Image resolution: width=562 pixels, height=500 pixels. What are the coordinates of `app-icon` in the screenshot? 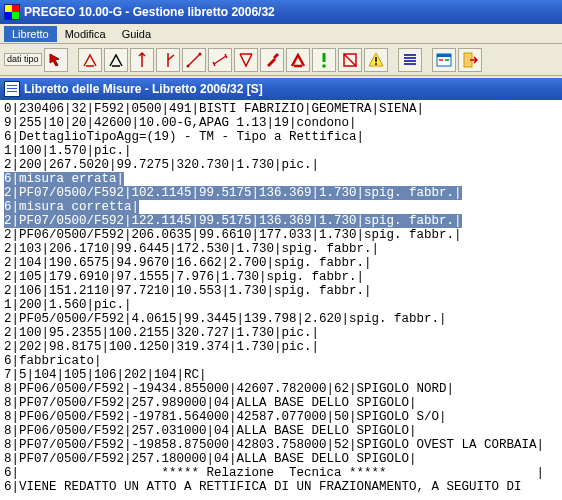 It's located at (12, 12).